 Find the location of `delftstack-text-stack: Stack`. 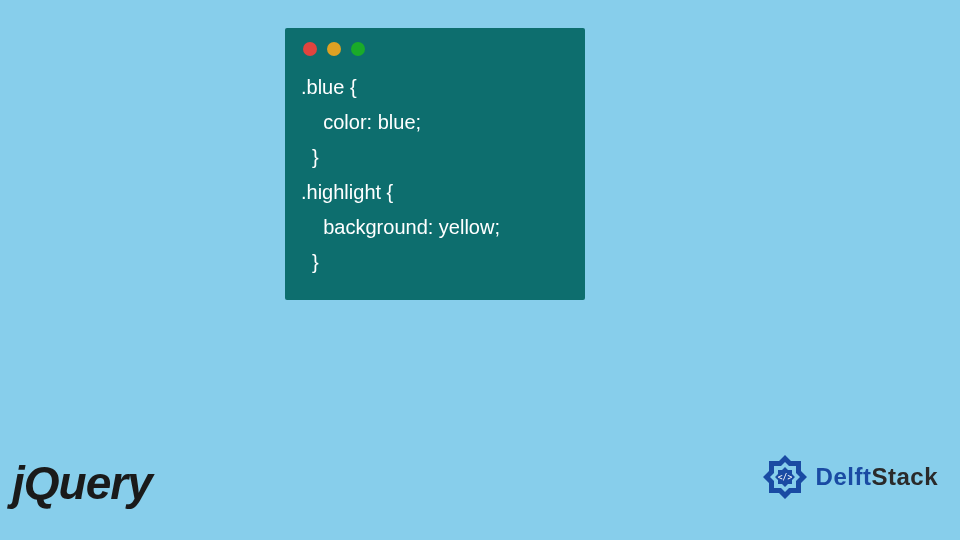

delftstack-text-stack: Stack is located at coordinates (904, 476).